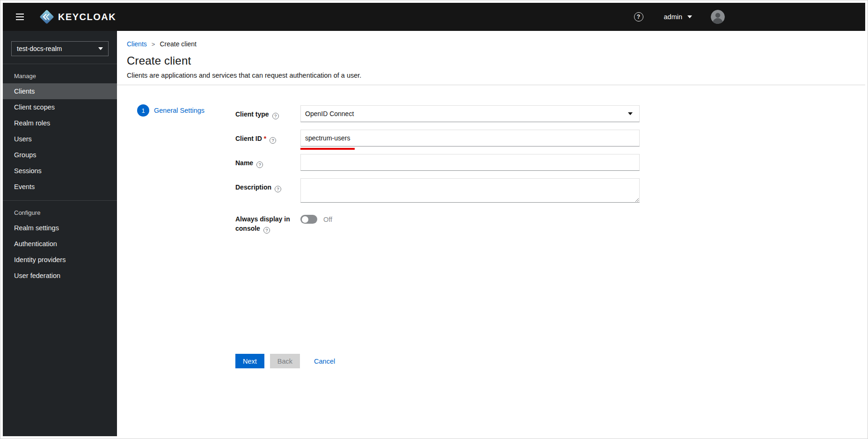 The height and width of the screenshot is (439, 868). I want to click on sidebar-item-events: Events, so click(60, 187).